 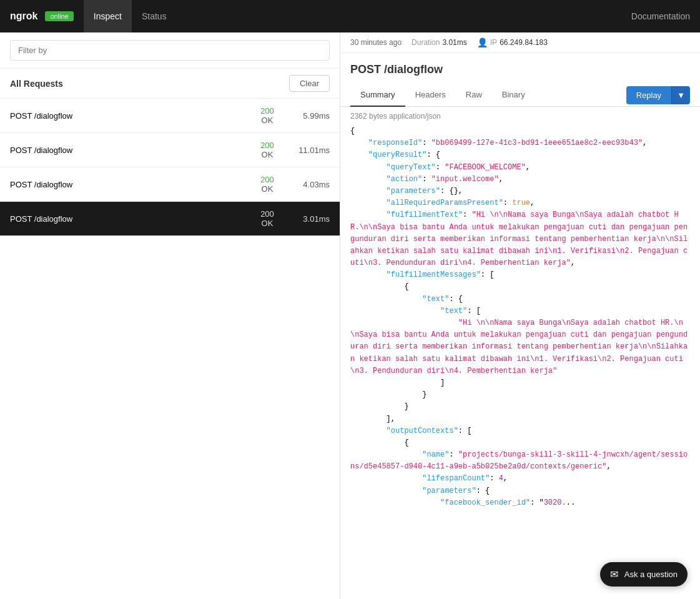 What do you see at coordinates (431, 95) in the screenshot?
I see `tab-headers: Headers` at bounding box center [431, 95].